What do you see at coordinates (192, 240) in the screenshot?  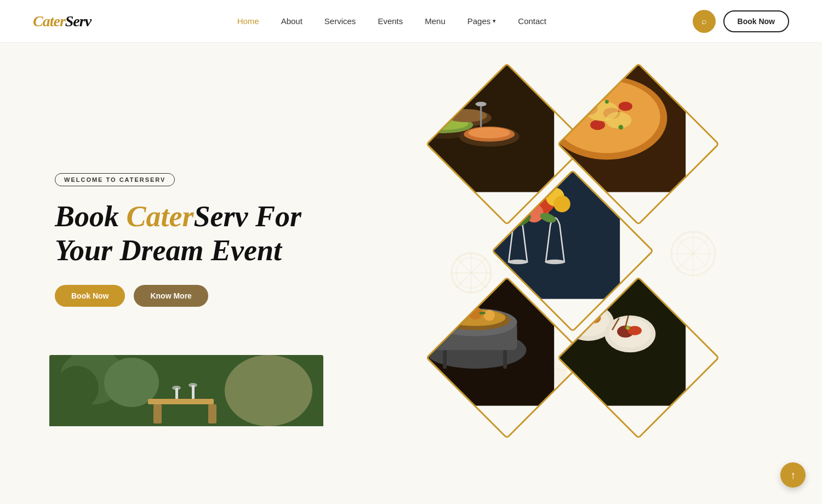 I see `hero-left: WELCOME TO CATERSERV Book CaterServ For …` at bounding box center [192, 240].